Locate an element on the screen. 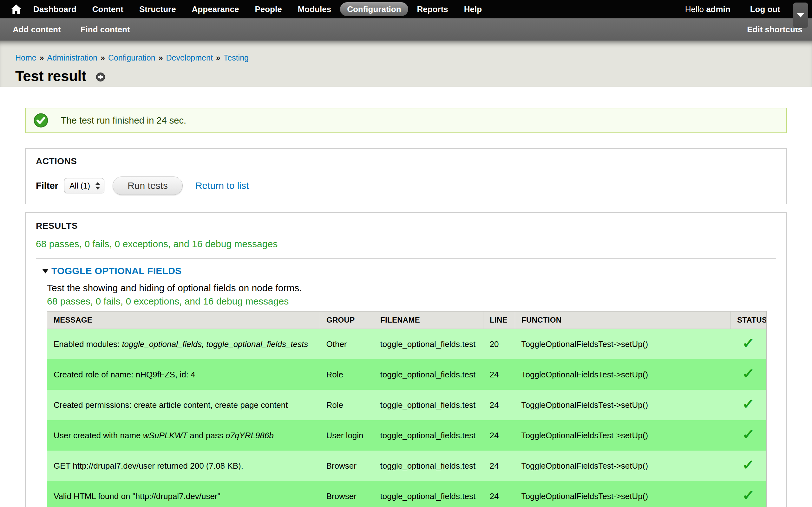 This screenshot has height=507, width=812. column-header-function: FUNCTION is located at coordinates (623, 320).